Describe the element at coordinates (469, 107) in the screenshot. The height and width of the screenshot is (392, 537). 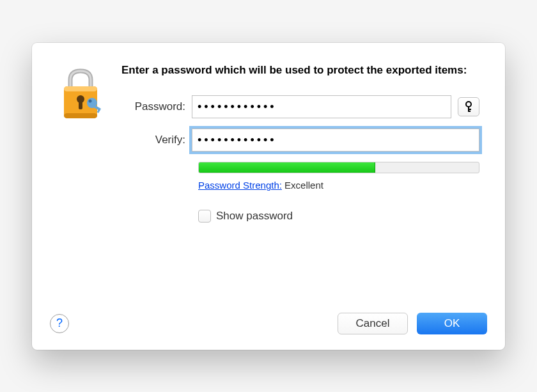
I see `password-assistant-button` at that location.